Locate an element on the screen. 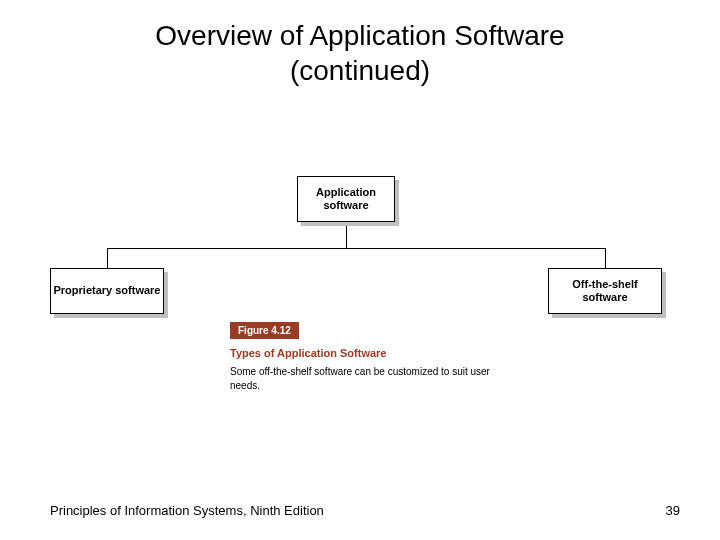 The height and width of the screenshot is (540, 720). node-application-software: Application software is located at coordinates (346, 199).